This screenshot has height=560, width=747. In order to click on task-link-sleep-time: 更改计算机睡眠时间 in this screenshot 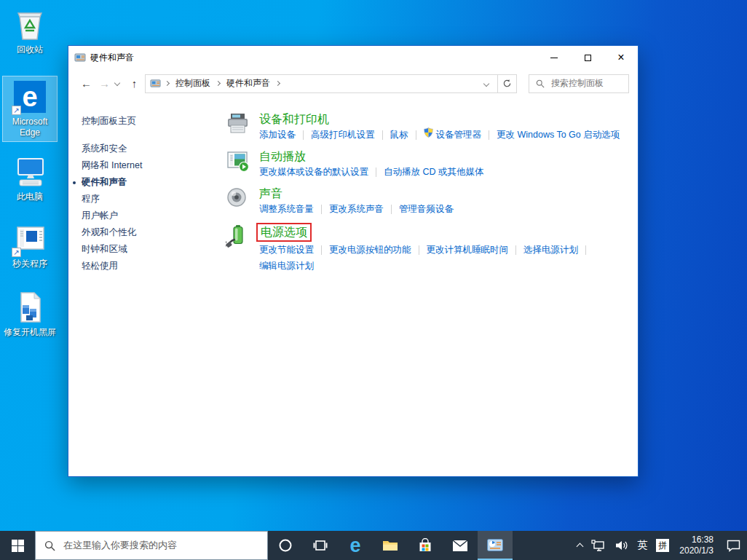, I will do `click(467, 250)`.